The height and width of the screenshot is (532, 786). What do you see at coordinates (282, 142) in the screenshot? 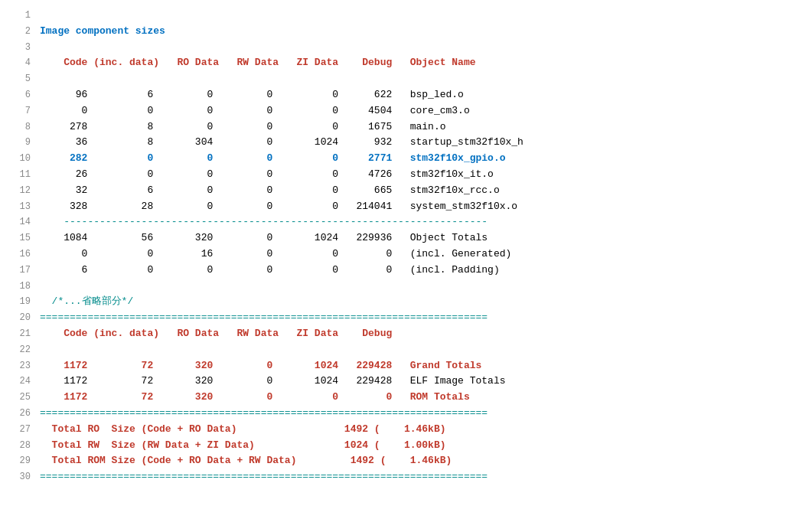
I see `line-content: 36 8 304 0 1024 932 startup_stm32f10x_h` at bounding box center [282, 142].